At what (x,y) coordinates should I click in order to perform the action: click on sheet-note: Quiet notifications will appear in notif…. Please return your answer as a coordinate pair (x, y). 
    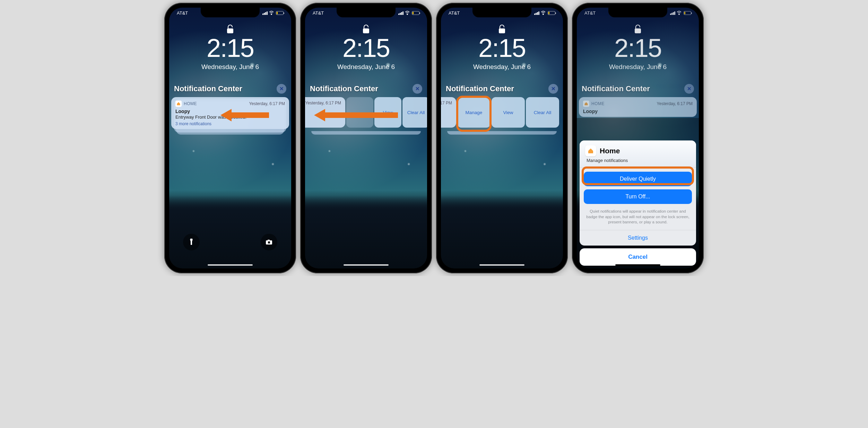
    Looking at the image, I should click on (638, 219).